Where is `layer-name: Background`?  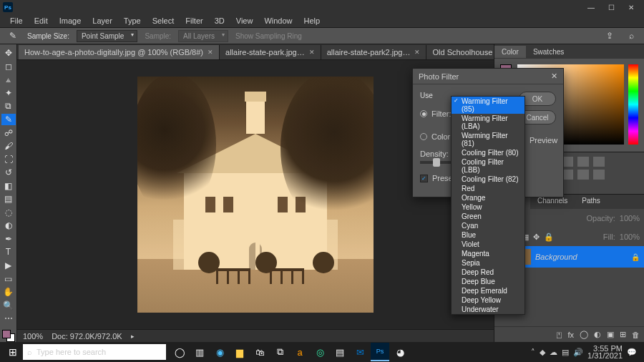 layer-name: Background is located at coordinates (557, 257).